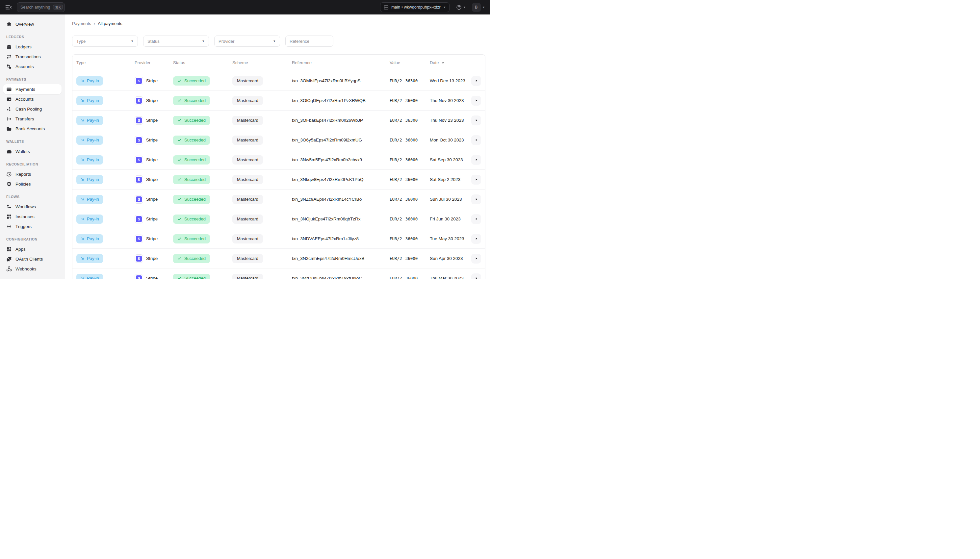 This screenshot has width=980, height=559. Describe the element at coordinates (32, 47) in the screenshot. I see `sidebar-item-ledgers: Ledgers` at that location.